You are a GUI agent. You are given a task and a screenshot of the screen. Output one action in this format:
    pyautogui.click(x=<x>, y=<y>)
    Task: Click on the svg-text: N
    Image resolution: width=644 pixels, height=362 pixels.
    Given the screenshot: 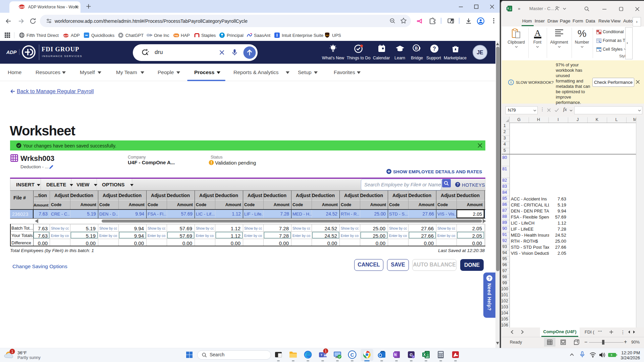 What is the action you would take?
    pyautogui.click(x=395, y=355)
    